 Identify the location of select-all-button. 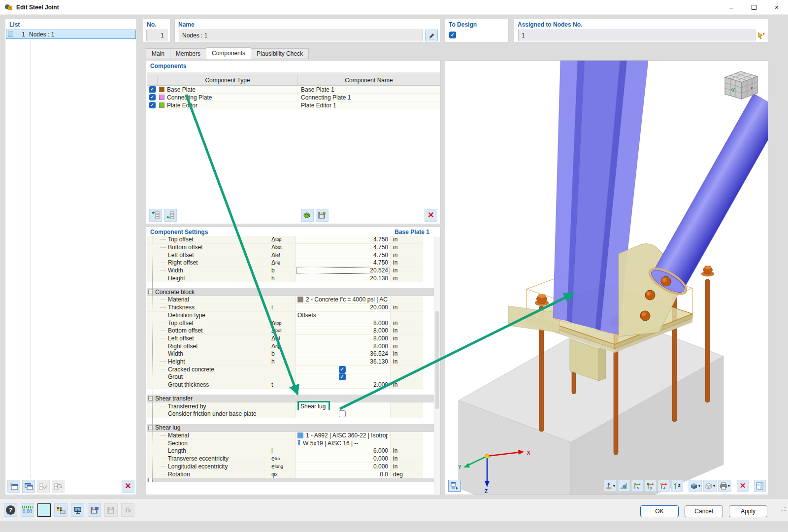
(43, 486).